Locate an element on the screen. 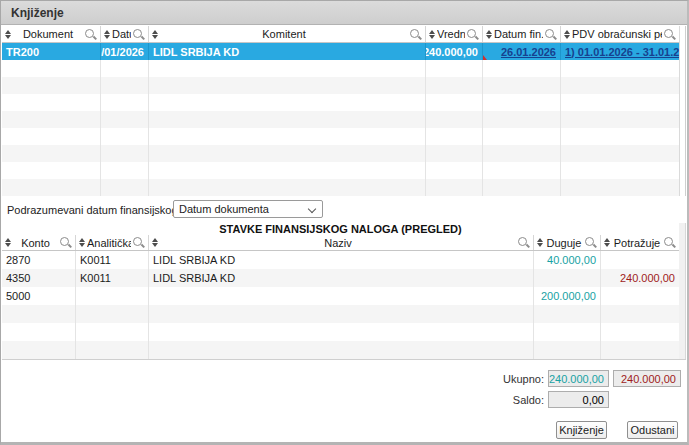 The height and width of the screenshot is (445, 689). cell-konto: 4350 is located at coordinates (39, 278).